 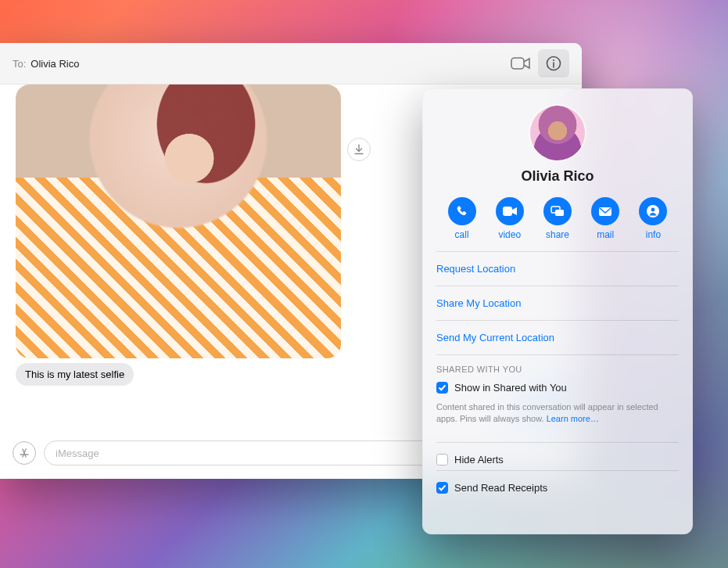 What do you see at coordinates (654, 219) in the screenshot?
I see `info-action: info` at bounding box center [654, 219].